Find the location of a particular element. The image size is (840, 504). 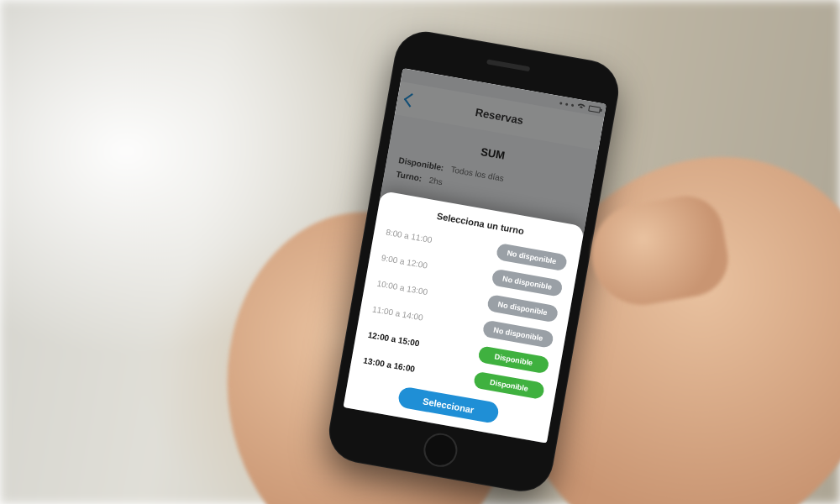

time-slot-label: 9:00 a 12:00 is located at coordinates (405, 261).